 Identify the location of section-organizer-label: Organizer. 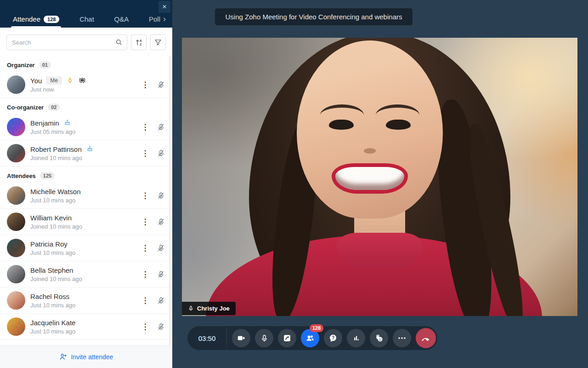
(21, 65).